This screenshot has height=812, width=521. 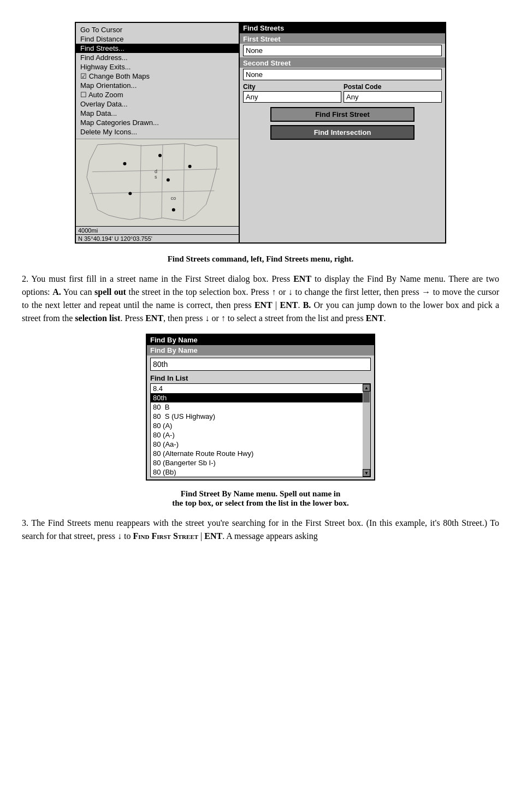 I want to click on find-intersection-button: Find Intersection, so click(x=342, y=132).